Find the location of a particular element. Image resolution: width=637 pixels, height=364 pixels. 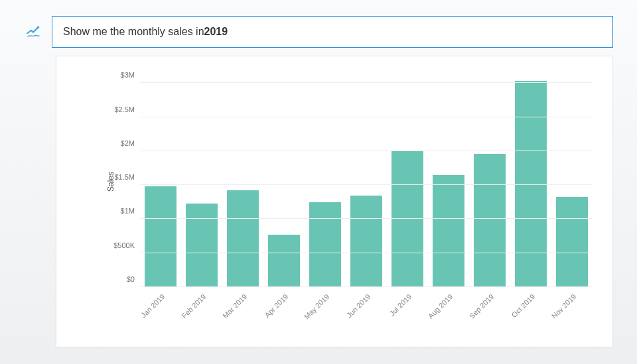

x-tick-label: Nov 2019 is located at coordinates (564, 306).